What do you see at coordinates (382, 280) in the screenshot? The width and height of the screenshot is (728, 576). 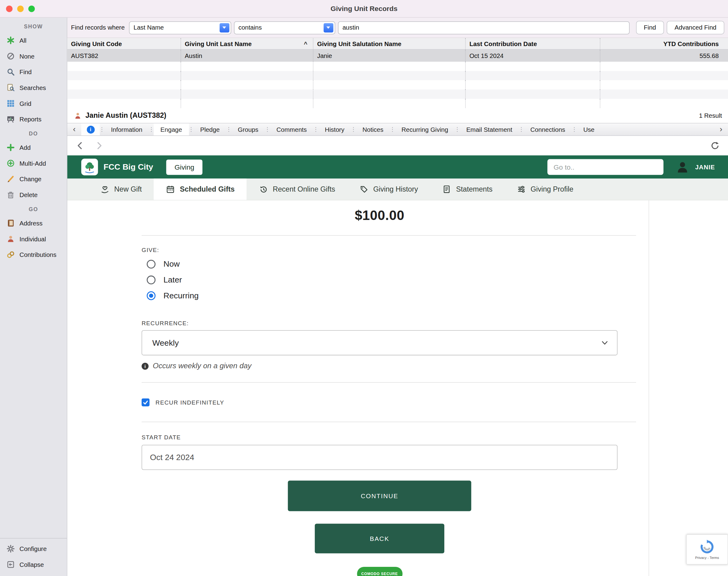 I see `radio-option-later: Later` at bounding box center [382, 280].